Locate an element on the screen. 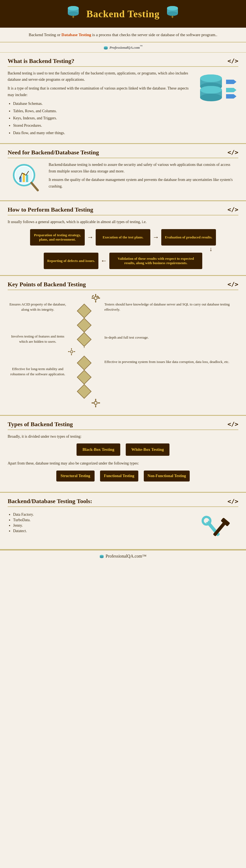 Image resolution: width=246 pixels, height=868 pixels. magnifier-svg is located at coordinates (26, 178).